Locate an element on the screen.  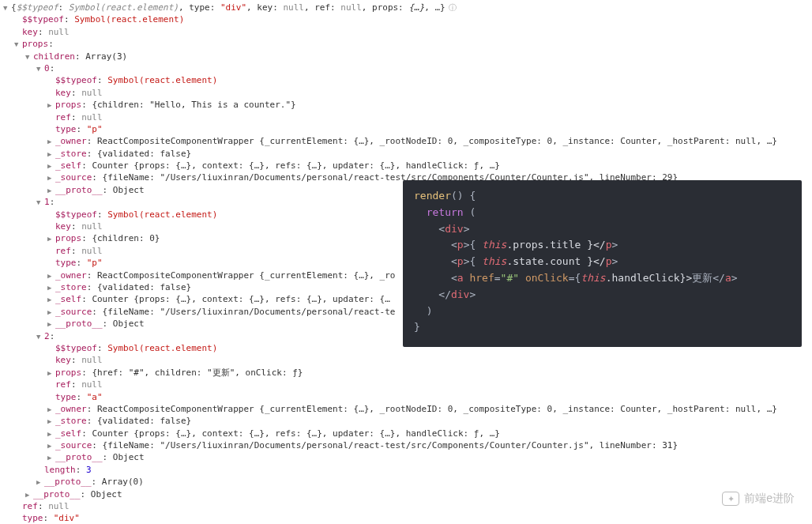
symbol-value: Symbol(react.element) is located at coordinates (123, 8).